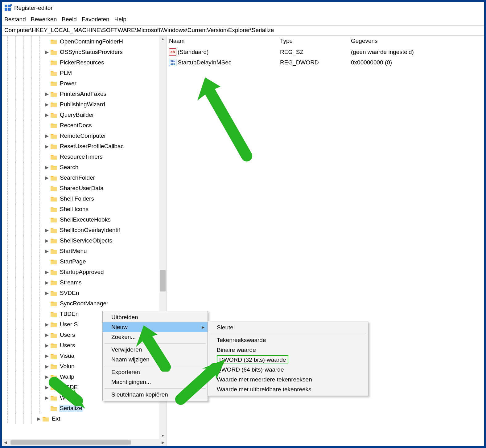 The image size is (486, 448). What do you see at coordinates (325, 63) in the screenshot?
I see `value-row: 011 110StartupDelayInMSecREG_DWORD0x0000…` at bounding box center [325, 63].